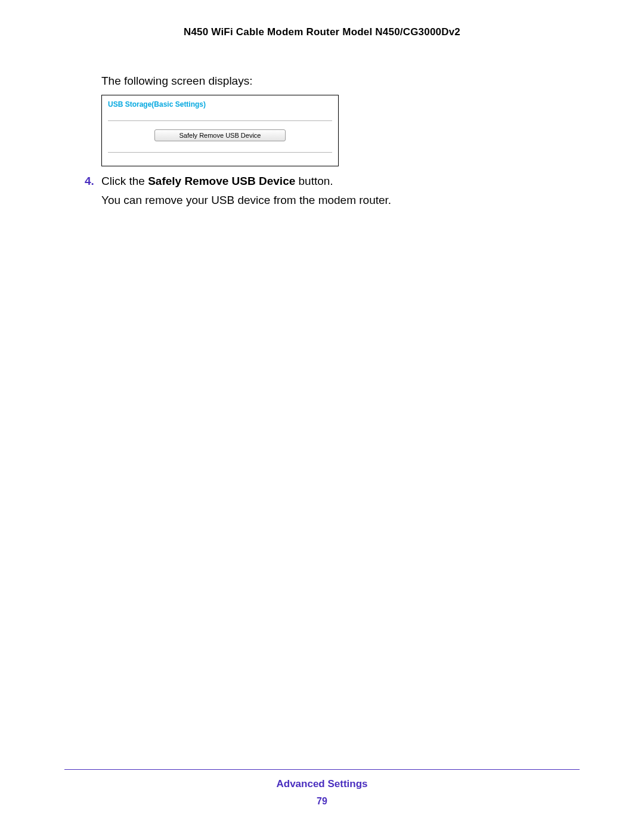  What do you see at coordinates (322, 801) in the screenshot?
I see `footer-page-number: 79` at bounding box center [322, 801].